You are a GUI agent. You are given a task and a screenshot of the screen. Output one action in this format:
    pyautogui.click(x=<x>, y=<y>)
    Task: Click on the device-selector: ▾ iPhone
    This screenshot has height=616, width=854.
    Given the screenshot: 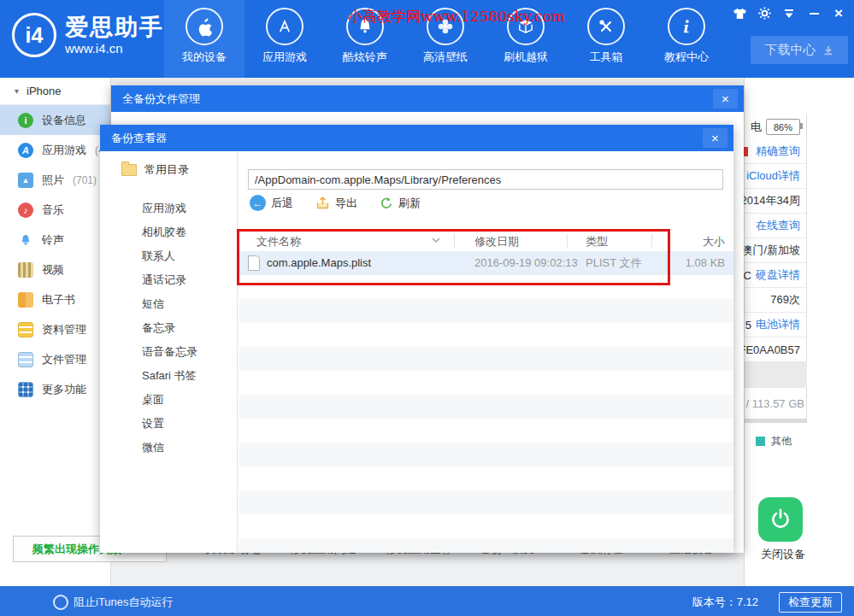 What is the action you would take?
    pyautogui.click(x=55, y=91)
    